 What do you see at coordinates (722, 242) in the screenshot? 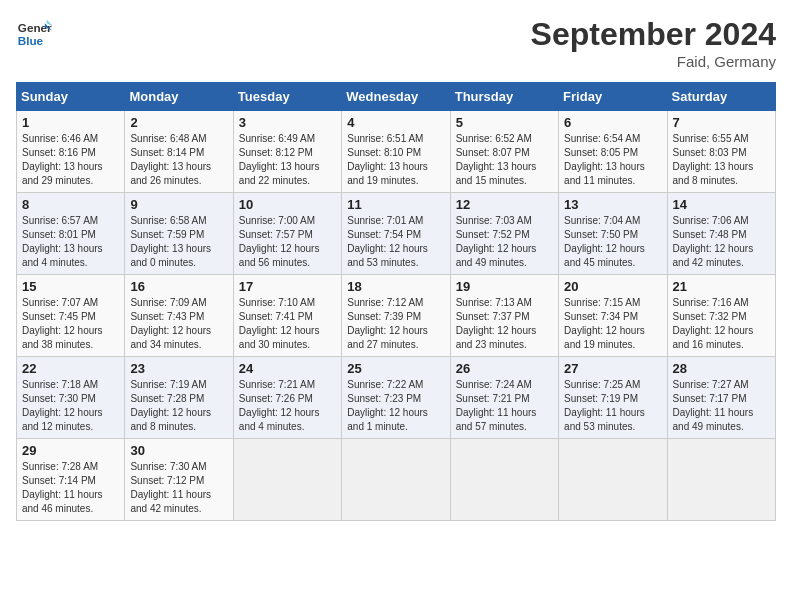
I see `day-info: Sunrise: 7:06 AM Sunset: 7:48 PM Dayligh…` at bounding box center [722, 242].